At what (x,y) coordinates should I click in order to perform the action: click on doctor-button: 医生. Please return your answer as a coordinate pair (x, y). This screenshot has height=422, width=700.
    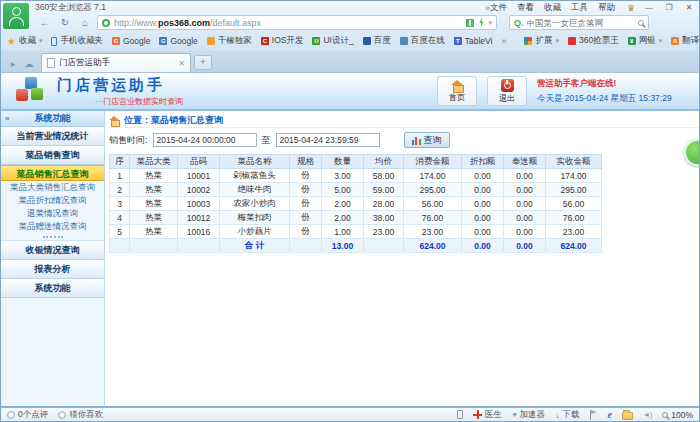
    Looking at the image, I should click on (488, 415).